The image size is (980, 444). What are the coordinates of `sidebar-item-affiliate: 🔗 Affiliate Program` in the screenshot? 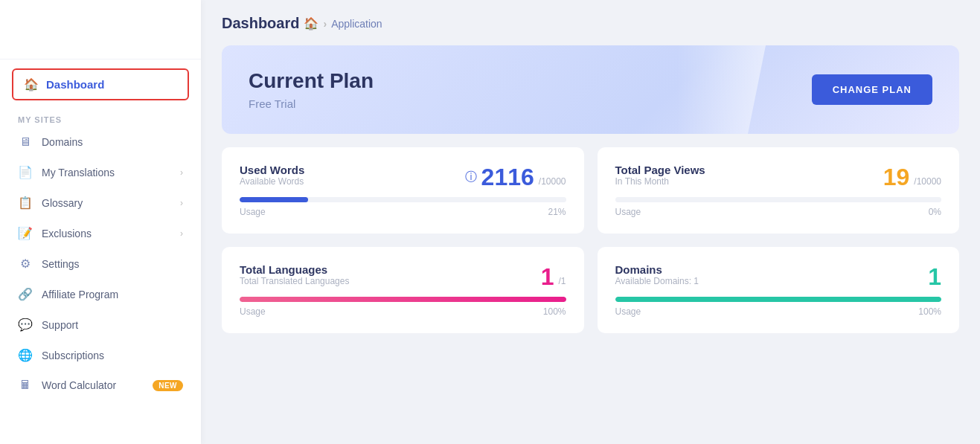 It's located at (100, 295).